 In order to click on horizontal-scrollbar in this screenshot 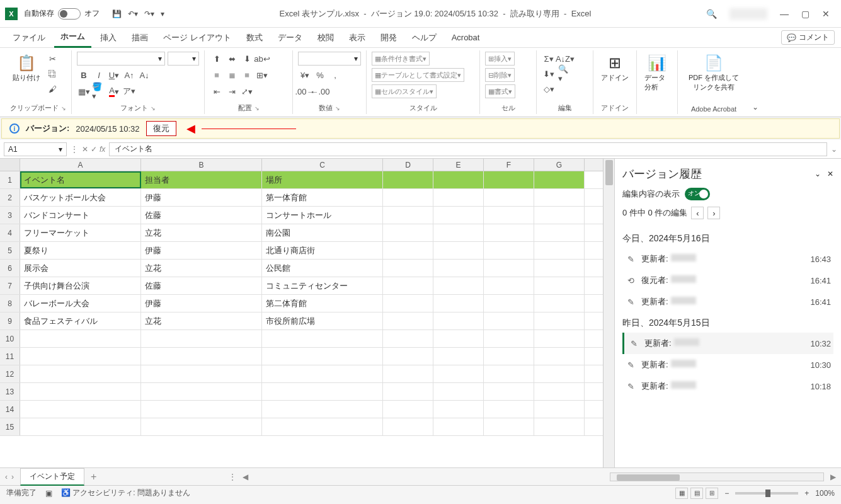, I will do `click(717, 477)`.